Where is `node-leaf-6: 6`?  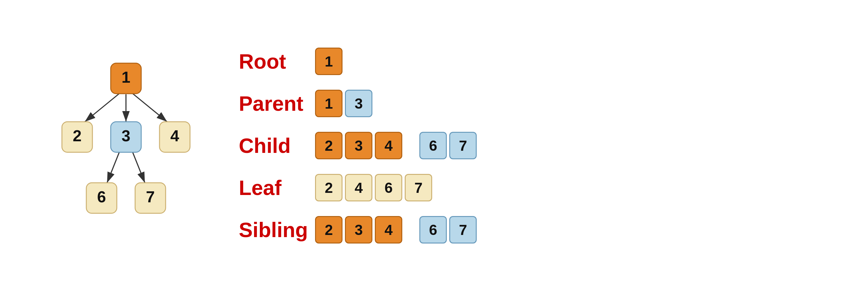
node-leaf-6: 6 is located at coordinates (389, 188).